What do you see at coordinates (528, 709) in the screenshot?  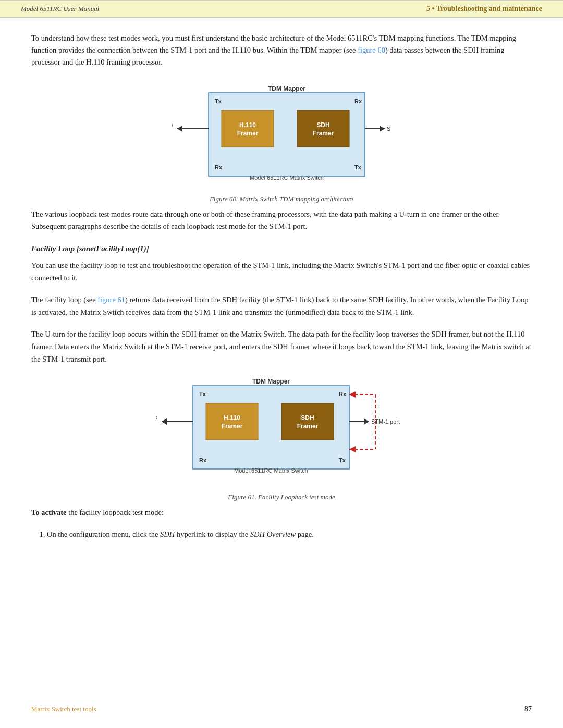 I see `footer-right: 87` at bounding box center [528, 709].